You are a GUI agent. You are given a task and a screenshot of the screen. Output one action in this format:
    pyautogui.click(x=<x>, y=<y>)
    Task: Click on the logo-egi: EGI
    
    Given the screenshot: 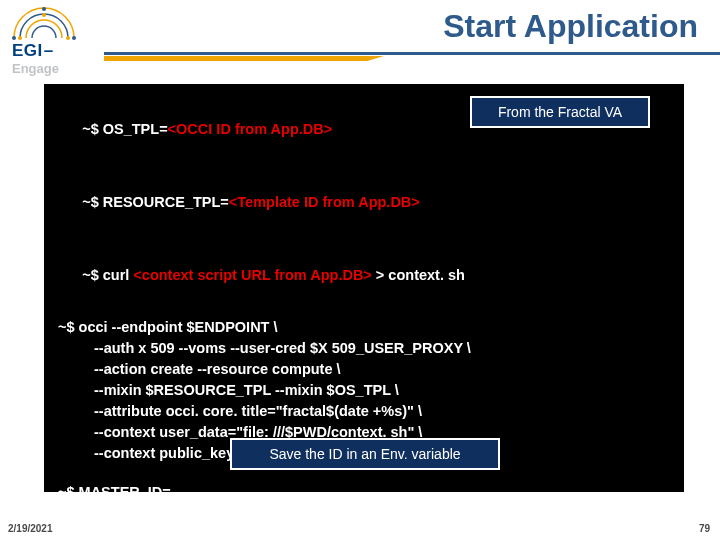 What is the action you would take?
    pyautogui.click(x=28, y=50)
    